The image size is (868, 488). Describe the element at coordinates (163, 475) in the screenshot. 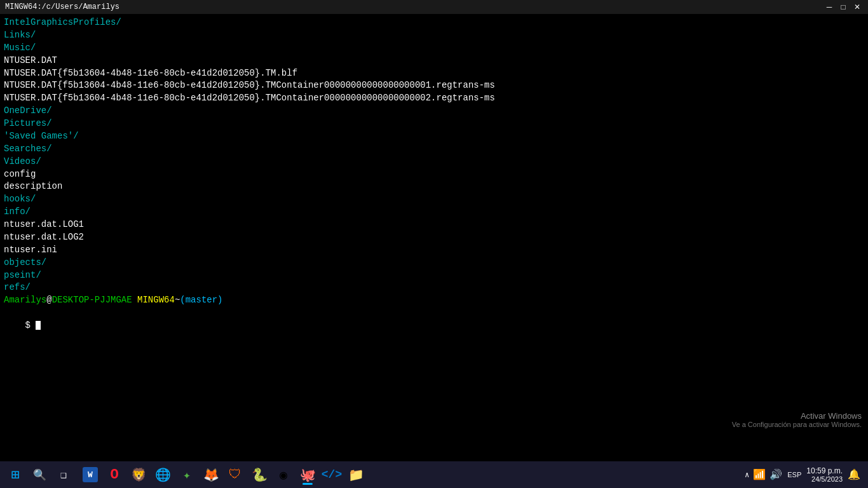

I see `edge-icon: 🌐` at that location.